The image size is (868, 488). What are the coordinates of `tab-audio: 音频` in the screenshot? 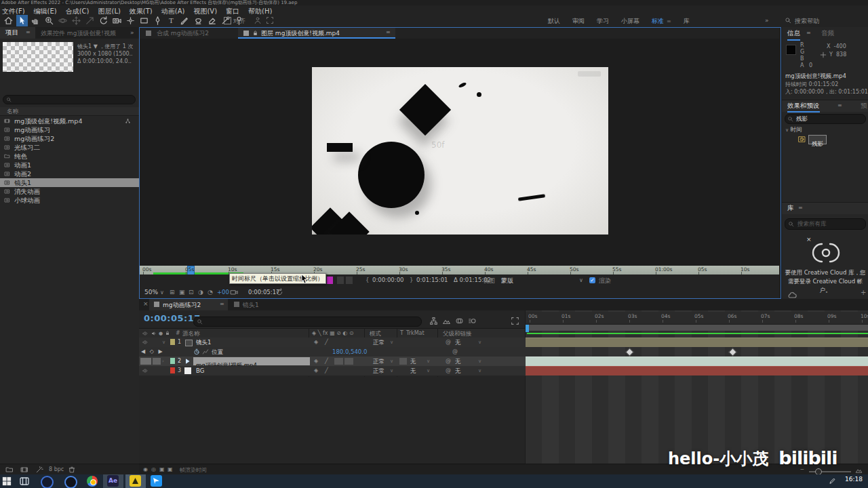 It's located at (827, 34).